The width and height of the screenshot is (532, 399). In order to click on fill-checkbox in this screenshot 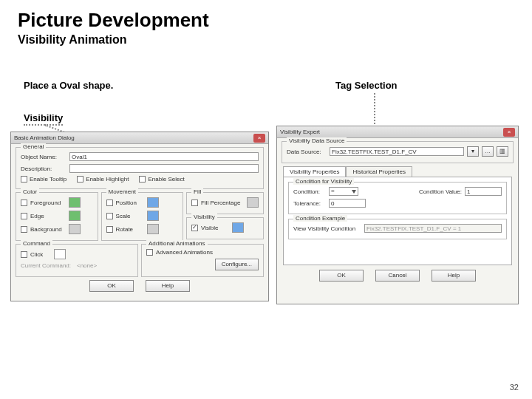, I will do `click(195, 202)`.